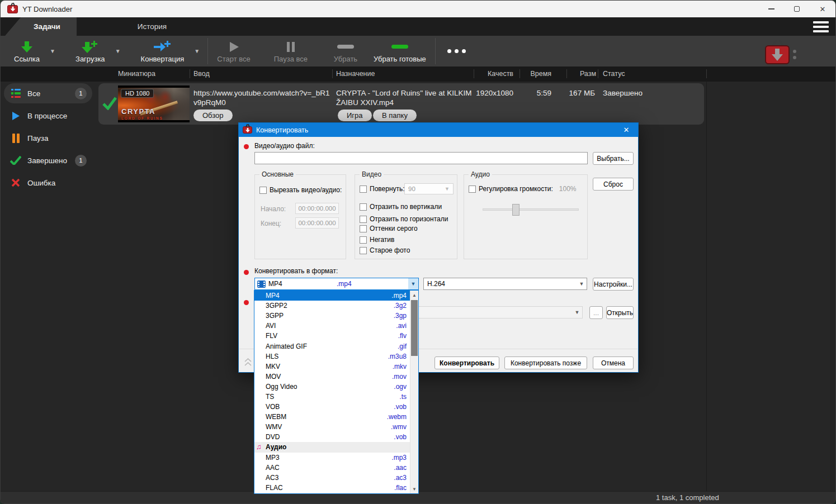  What do you see at coordinates (332, 306) in the screenshot?
I see `format-option: ♫ 3GPP2 .3g2` at bounding box center [332, 306].